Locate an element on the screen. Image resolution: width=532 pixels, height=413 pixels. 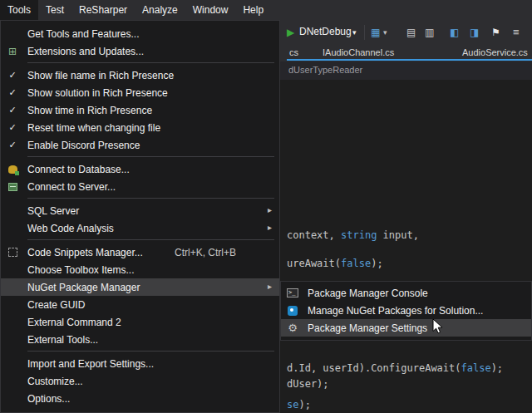
menu-item-label: Options... is located at coordinates (148, 399).